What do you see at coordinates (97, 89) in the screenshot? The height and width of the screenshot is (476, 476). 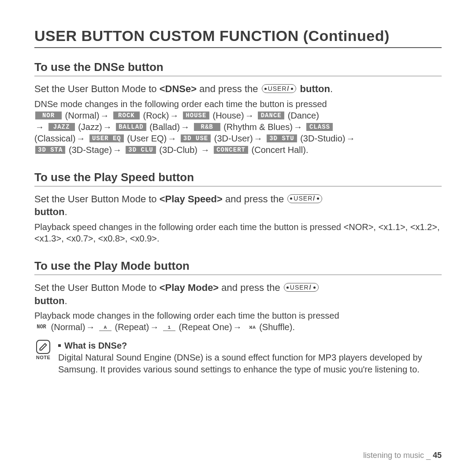 I see `text: Set the User Button Mode to` at bounding box center [97, 89].